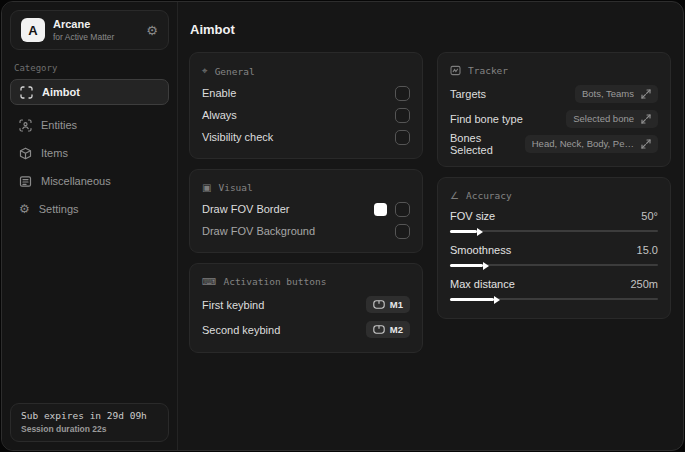 Image resolution: width=685 pixels, height=452 pixels. What do you see at coordinates (306, 71) in the screenshot?
I see `general-header: ⌖ General` at bounding box center [306, 71].